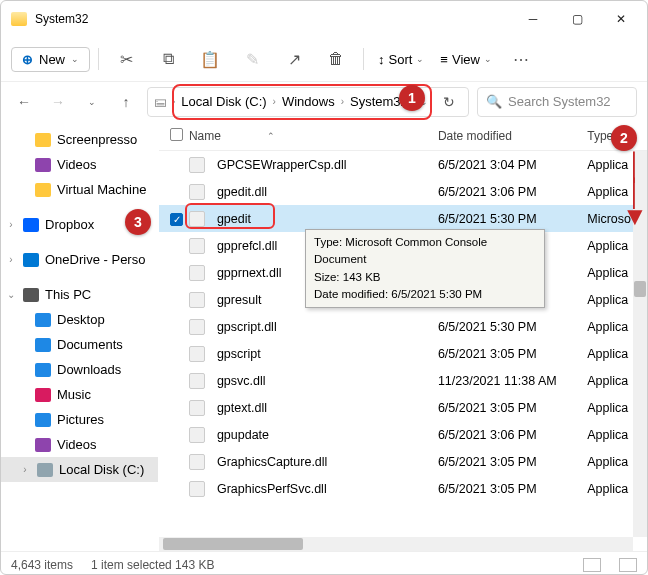 This screenshot has width=648, height=575. Describe the element at coordinates (98, 59) in the screenshot. I see `separator` at that location.